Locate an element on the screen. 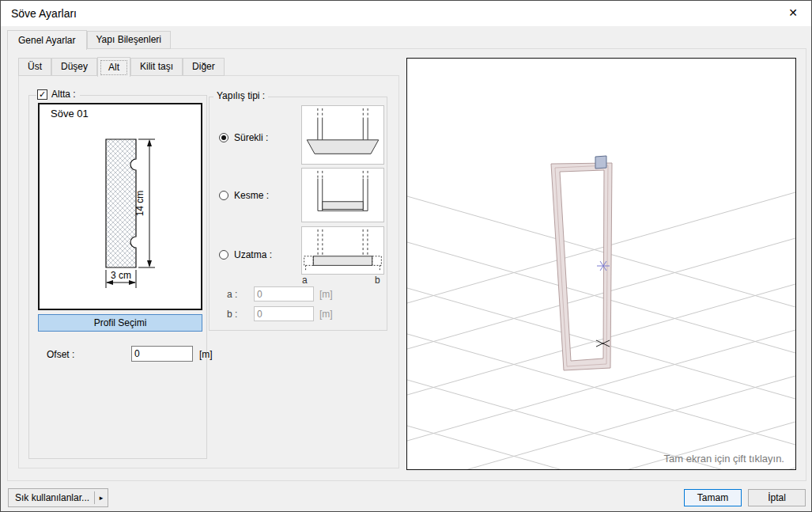  close-icon: ✕ is located at coordinates (793, 13).